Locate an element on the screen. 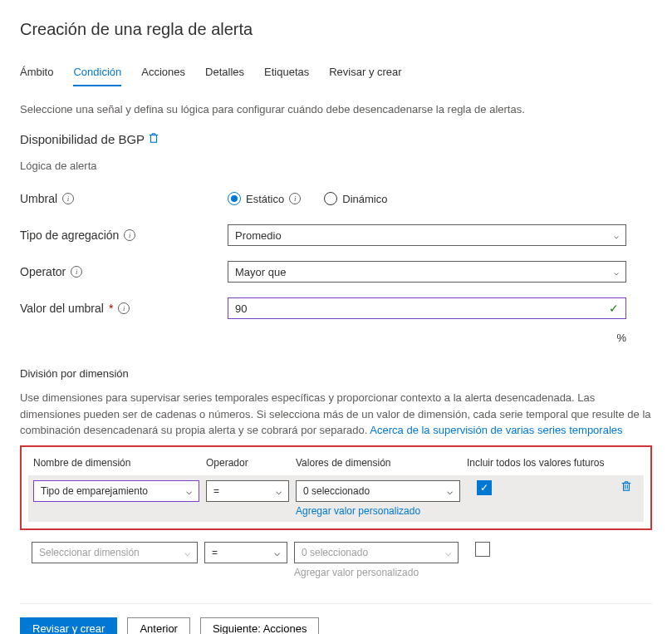  dimension-row: Seleccionar dimensión ⌵ = ⌵ 0 selecciona… is located at coordinates (336, 560).